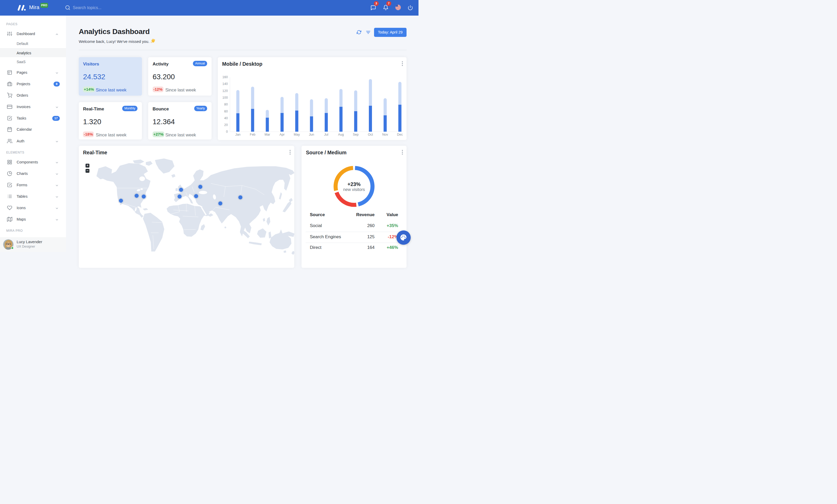 The height and width of the screenshot is (504, 837). Describe the element at coordinates (225, 98) in the screenshot. I see `svg-text: 100` at that location.